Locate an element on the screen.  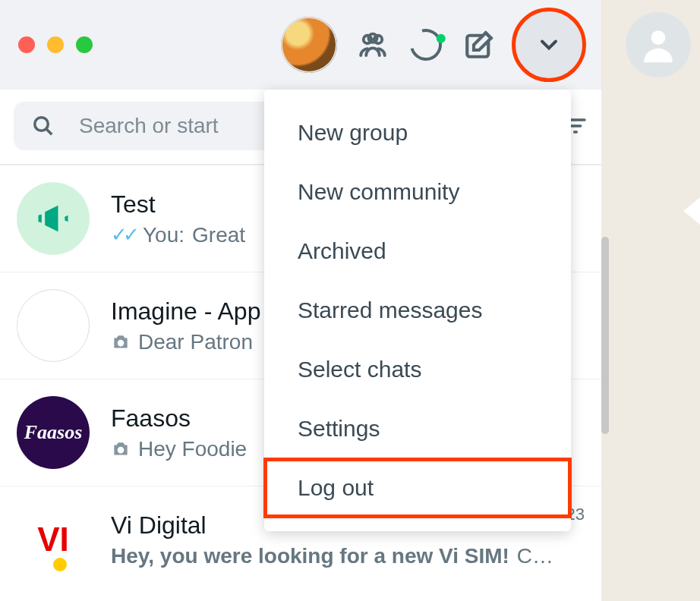
menu-select-chats: Select chats is located at coordinates (418, 370).